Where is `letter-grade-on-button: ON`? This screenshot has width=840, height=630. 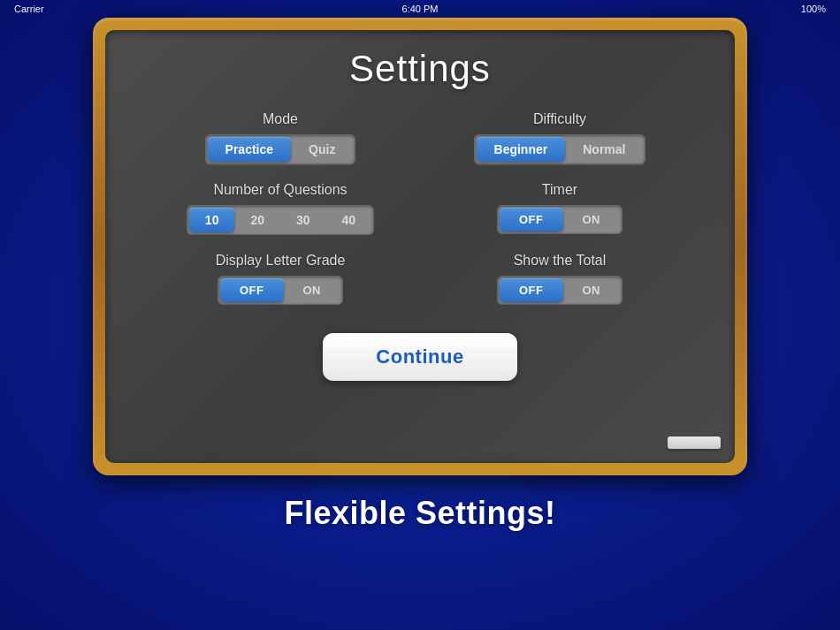 letter-grade-on-button: ON is located at coordinates (313, 290).